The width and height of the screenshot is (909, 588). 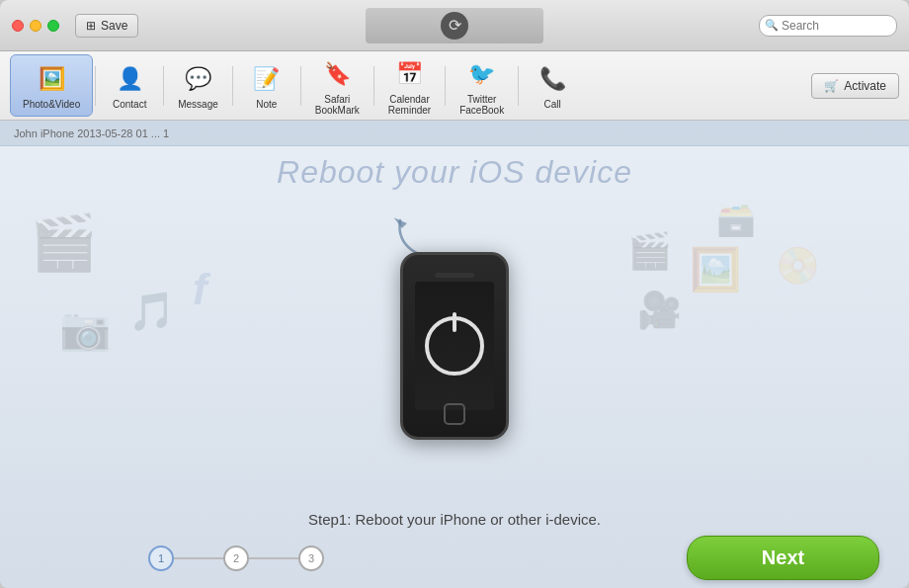 I want to click on tab-twitter-facebook-label: Twitter FaceBook, so click(x=482, y=105).